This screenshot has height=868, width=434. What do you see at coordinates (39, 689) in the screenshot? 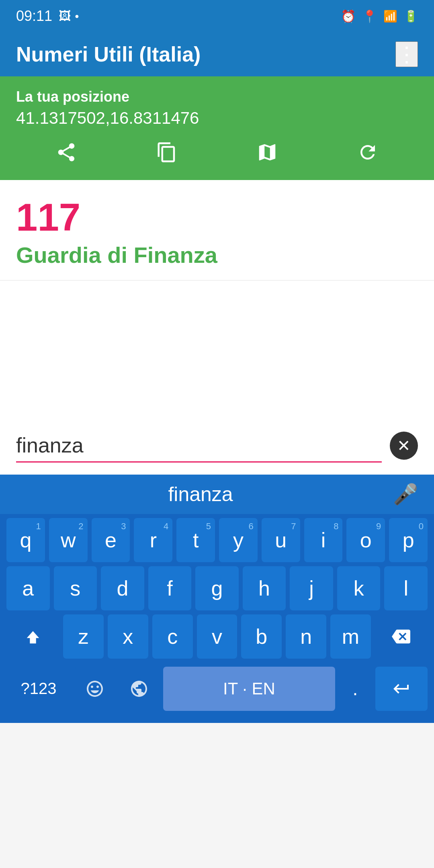
I see `symbols-key: ?123` at bounding box center [39, 689].